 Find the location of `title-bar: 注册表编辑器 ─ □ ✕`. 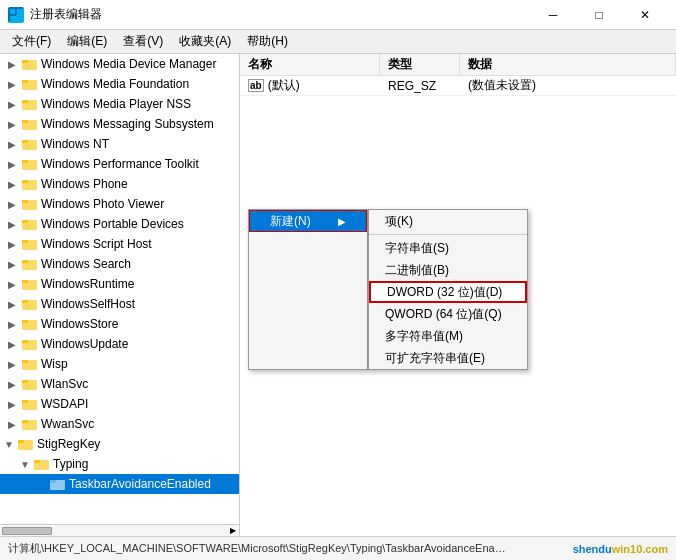

title-bar: 注册表编辑器 ─ □ ✕ is located at coordinates (338, 15).